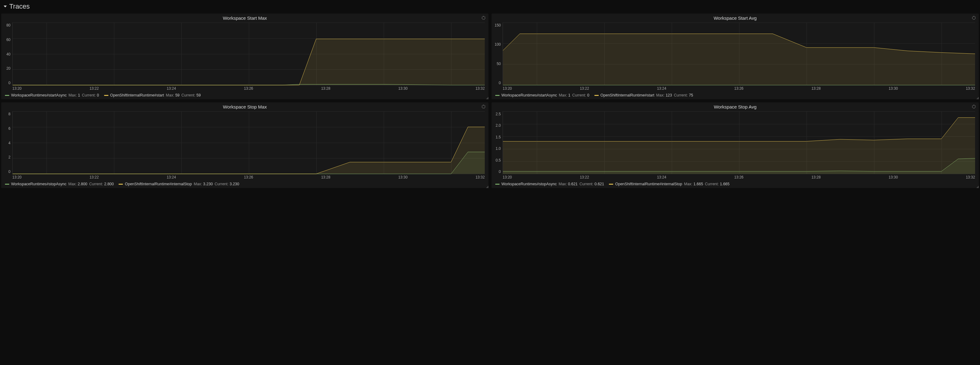 Image resolution: width=980 pixels, height=365 pixels. Describe the element at coordinates (191, 95) in the screenshot. I see `legend-current: Current: 59` at that location.